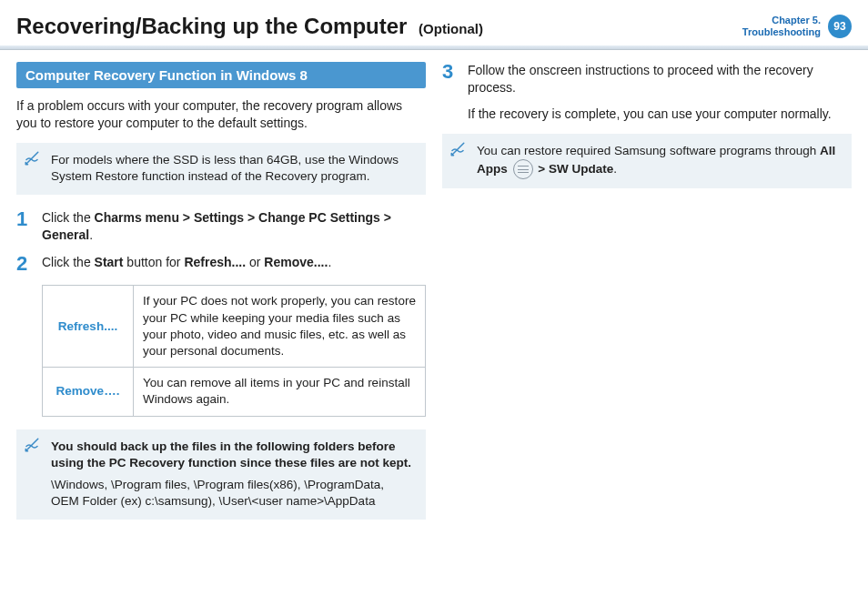 The width and height of the screenshot is (868, 616). Describe the element at coordinates (109, 262) in the screenshot. I see `step-2-bold1: Start` at that location.